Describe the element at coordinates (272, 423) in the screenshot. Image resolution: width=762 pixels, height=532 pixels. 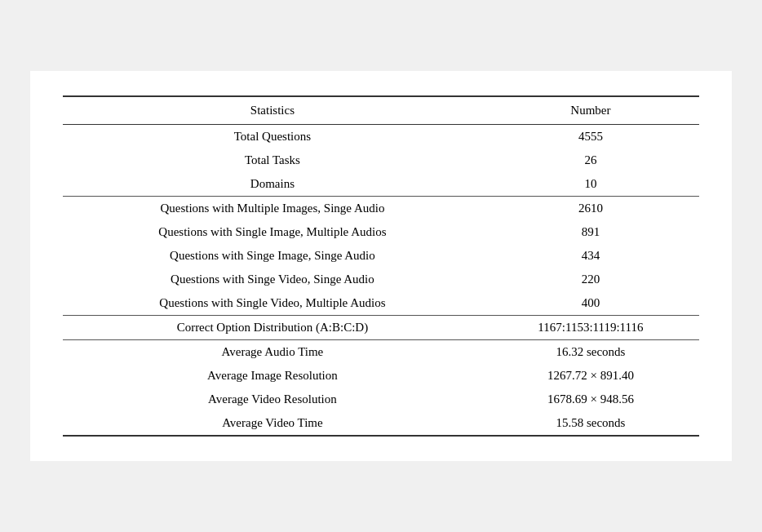
I see `stat-cell: Average Video Time` at that location.